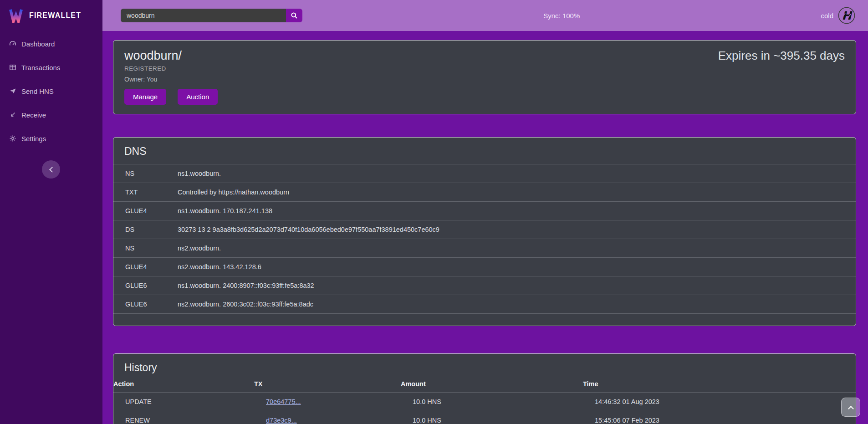 Image resolution: width=868 pixels, height=424 pixels. Describe the element at coordinates (516, 248) in the screenshot. I see `dns-record-value: ns2.woodburn.` at that location.